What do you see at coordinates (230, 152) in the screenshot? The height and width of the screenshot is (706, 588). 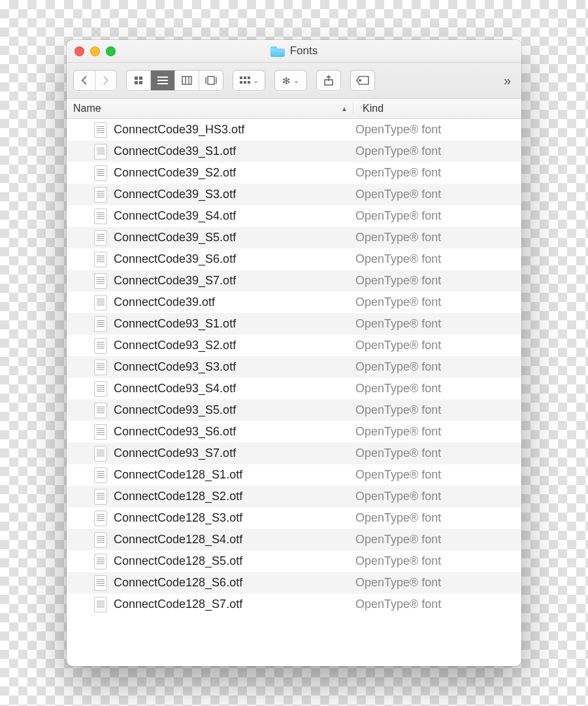 I see `file-name: ConnectCode39_S1.otf` at bounding box center [230, 152].